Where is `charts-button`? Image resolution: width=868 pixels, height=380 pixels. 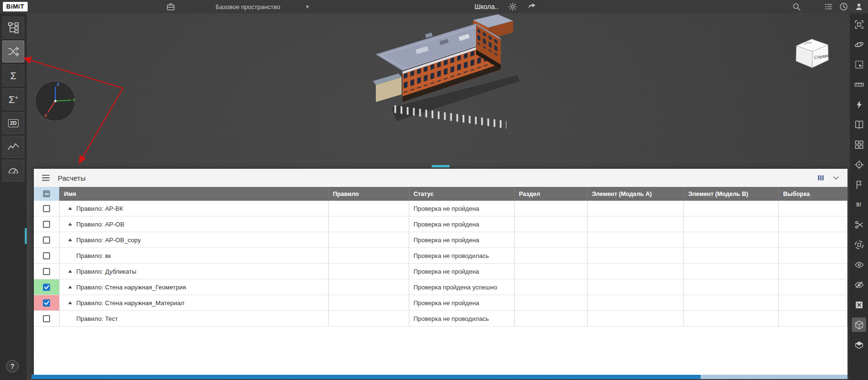 charts-button is located at coordinates (13, 147).